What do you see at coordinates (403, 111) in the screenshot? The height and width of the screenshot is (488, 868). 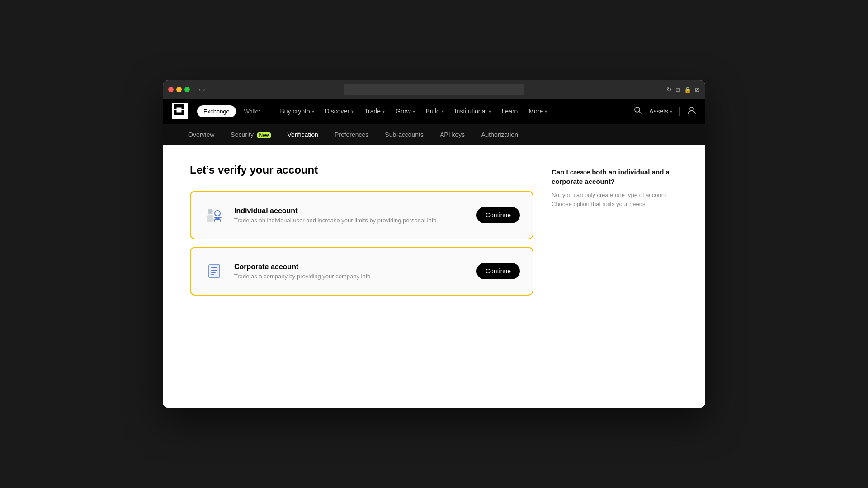 I see `grow-label: Grow` at bounding box center [403, 111].